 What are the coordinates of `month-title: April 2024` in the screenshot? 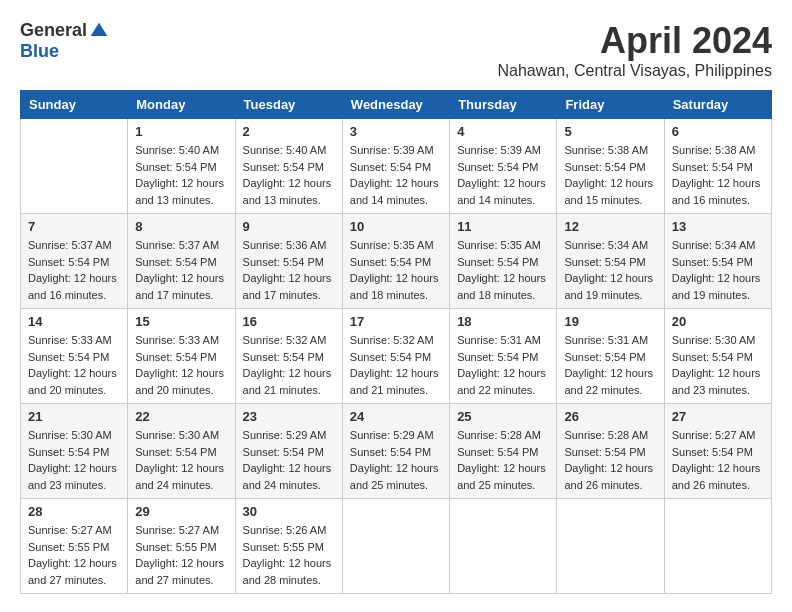 It's located at (634, 41).